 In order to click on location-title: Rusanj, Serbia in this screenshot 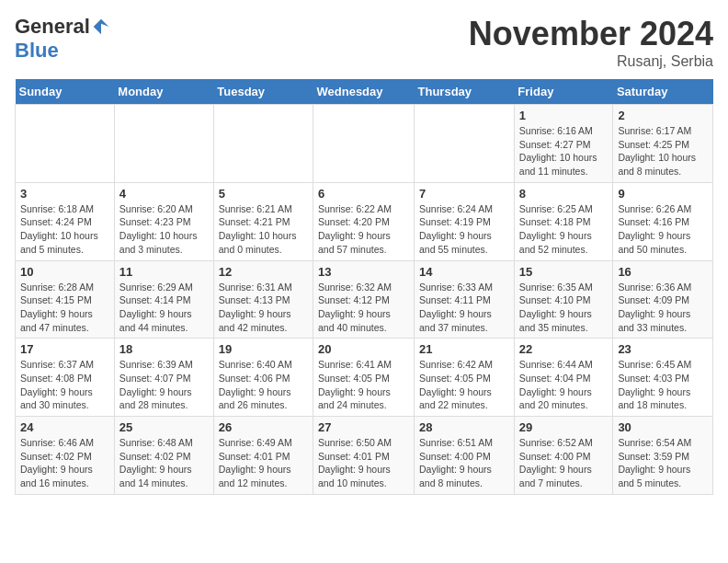, I will do `click(591, 62)`.